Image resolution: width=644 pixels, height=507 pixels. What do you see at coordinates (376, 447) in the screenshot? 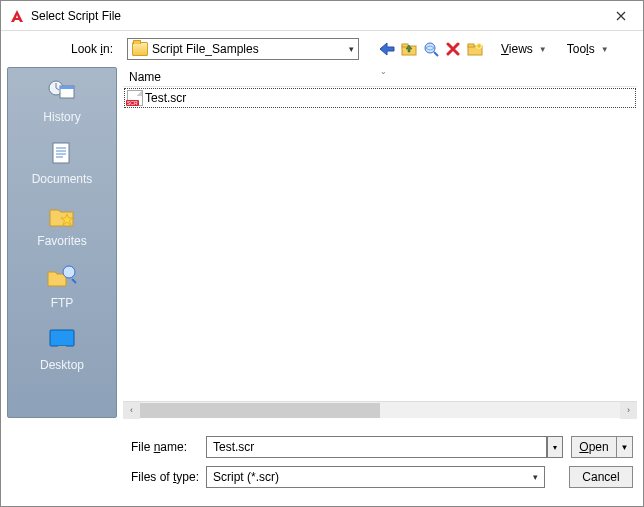
I see `filename-input` at bounding box center [376, 447].